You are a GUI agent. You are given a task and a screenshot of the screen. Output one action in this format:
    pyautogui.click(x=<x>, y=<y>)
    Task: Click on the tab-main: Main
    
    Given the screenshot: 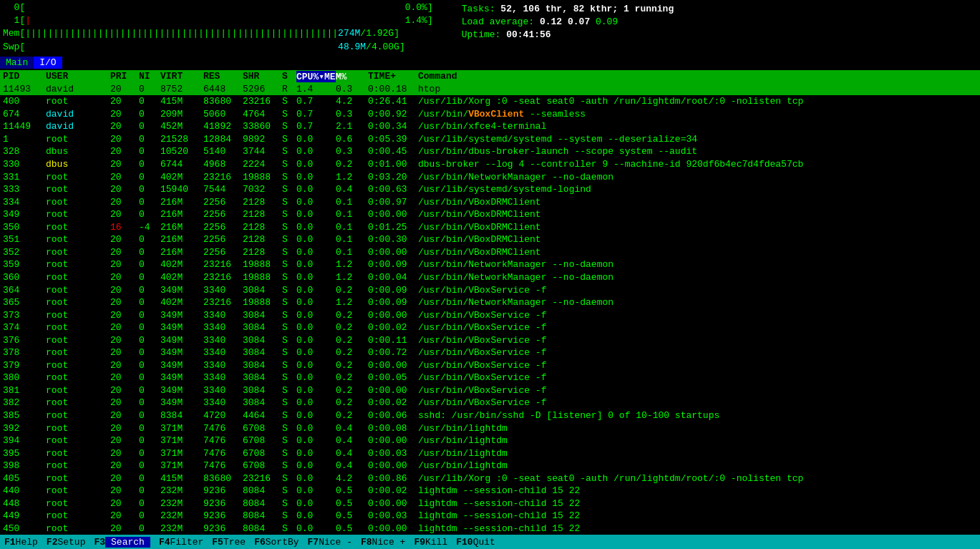 What is the action you would take?
    pyautogui.click(x=17, y=63)
    